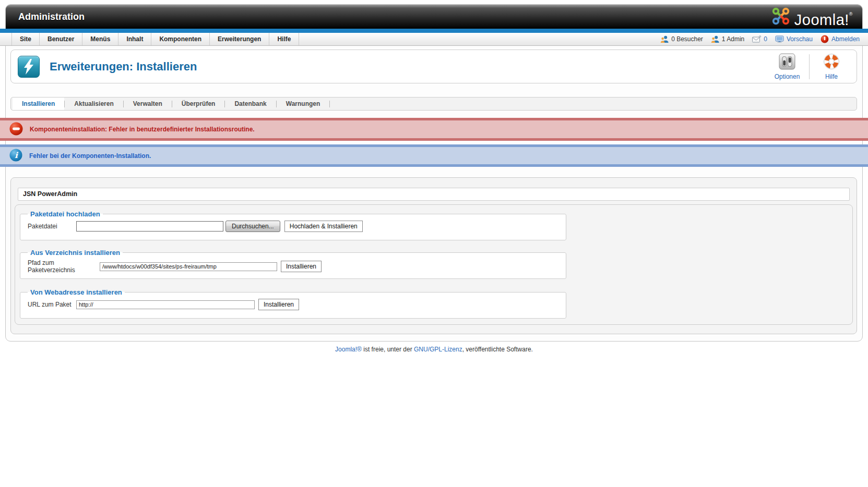  I want to click on footer-text-end: , veröffentlichte Software., so click(498, 349).